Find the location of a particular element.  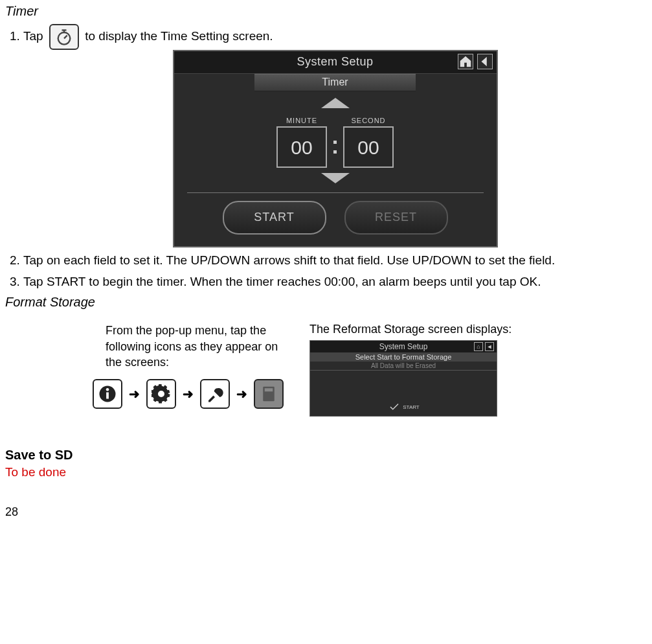

step-3: Tap START to begin the timer. When the t… is located at coordinates (335, 282).